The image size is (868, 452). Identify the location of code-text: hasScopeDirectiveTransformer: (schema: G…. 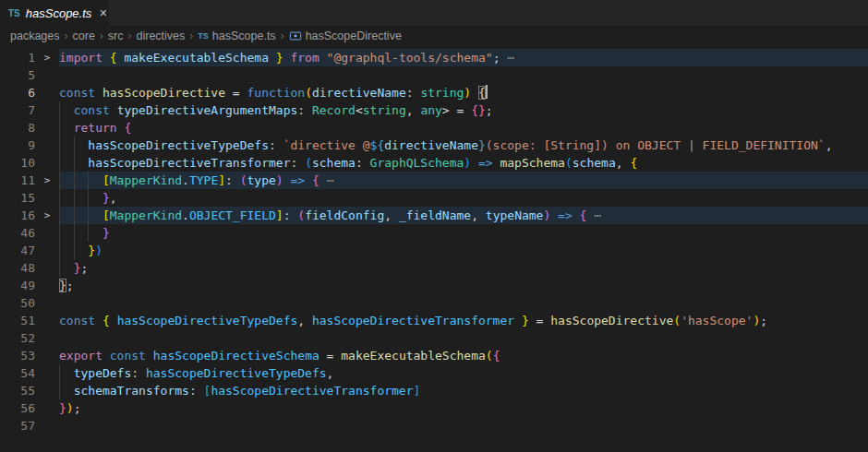
(464, 162).